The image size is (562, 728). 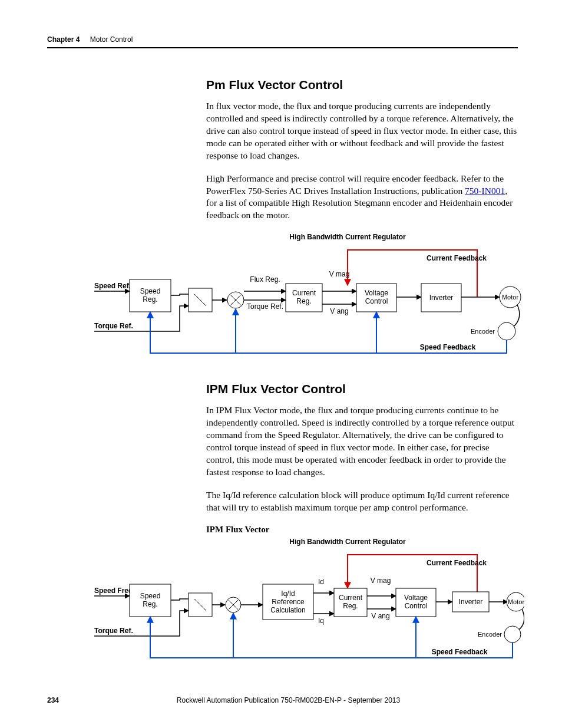 What do you see at coordinates (485, 191) in the screenshot?
I see `link-750-in001: 750-IN001` at bounding box center [485, 191].